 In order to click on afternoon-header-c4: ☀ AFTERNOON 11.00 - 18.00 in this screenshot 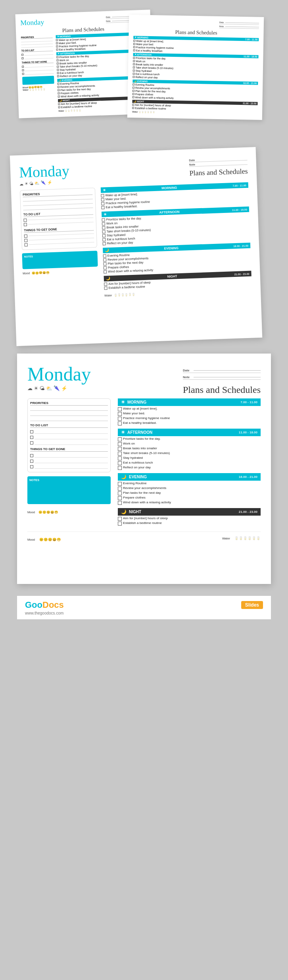, I will do `click(189, 432)`.